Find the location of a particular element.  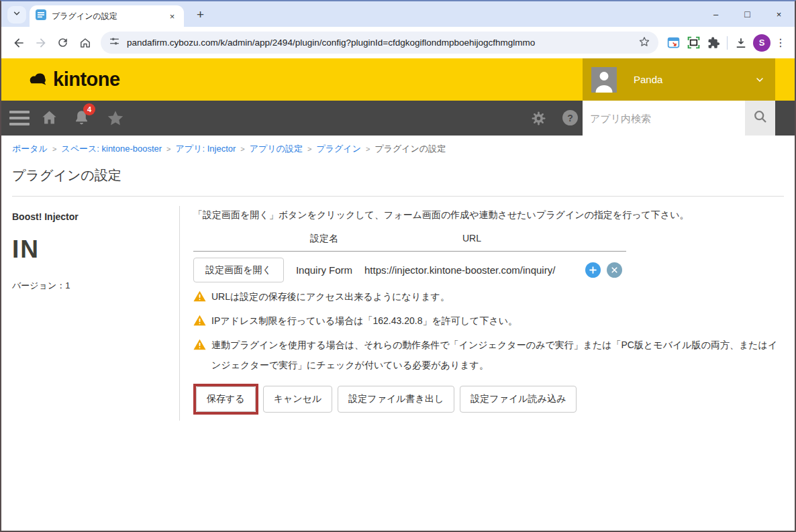

breadcrumb-space: スペース: kintone-booster is located at coordinates (111, 149).